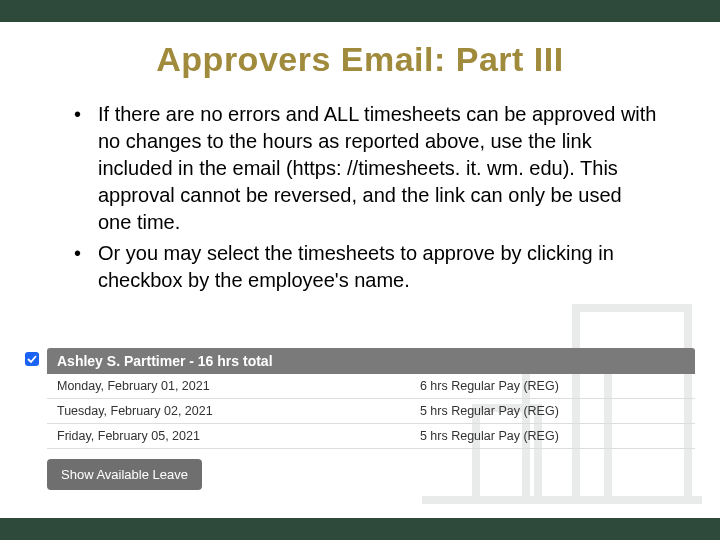 This screenshot has width=720, height=540. I want to click on cell-hours: 6 hrs Regular Pay (REG), so click(552, 386).